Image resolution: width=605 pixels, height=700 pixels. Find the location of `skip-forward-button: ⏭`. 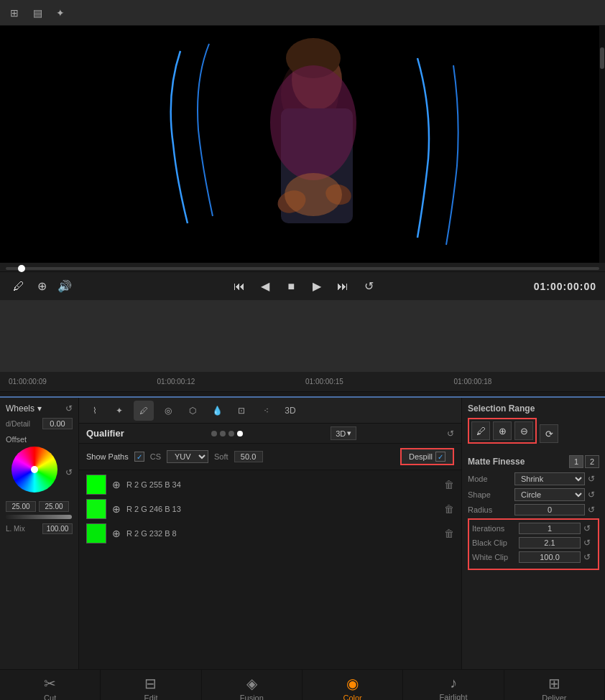

skip-forward-button: ⏭ is located at coordinates (343, 286).